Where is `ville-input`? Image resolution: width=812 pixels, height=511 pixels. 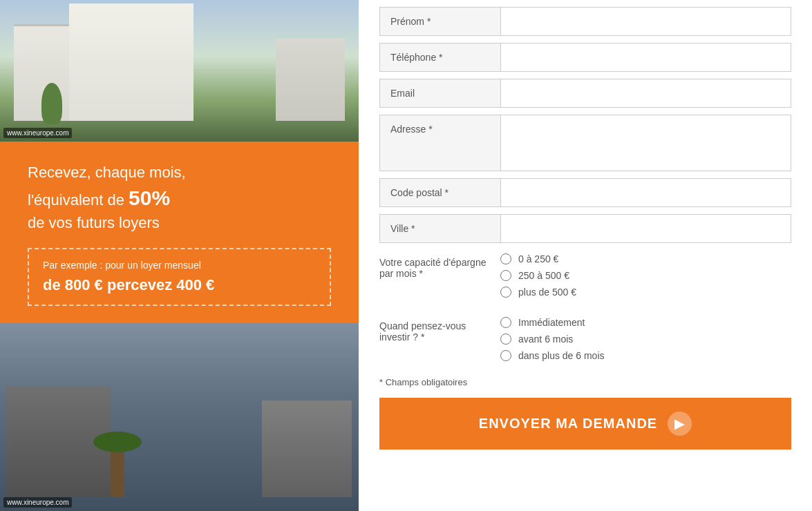 ville-input is located at coordinates (645, 229).